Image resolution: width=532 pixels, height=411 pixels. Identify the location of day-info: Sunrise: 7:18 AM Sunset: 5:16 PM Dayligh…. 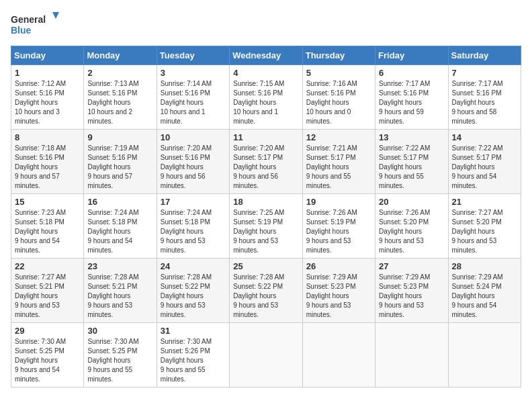
(47, 167).